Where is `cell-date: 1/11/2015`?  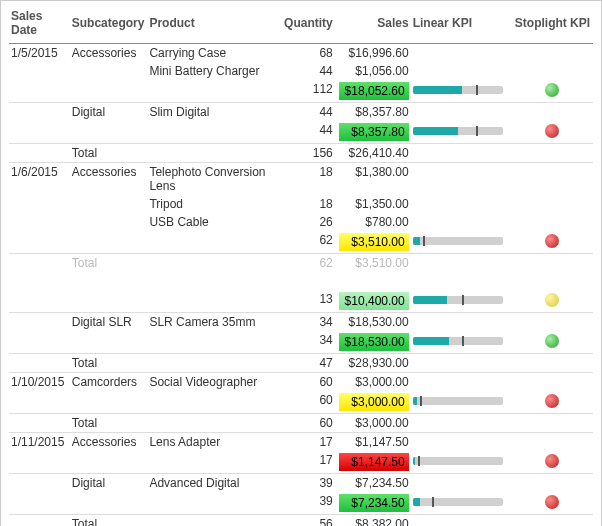 cell-date: 1/11/2015 is located at coordinates (40, 442).